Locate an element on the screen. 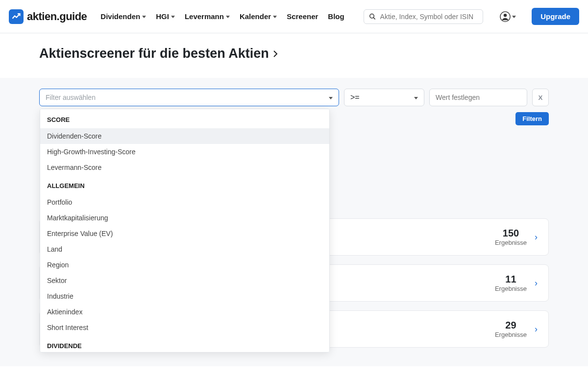 This screenshot has width=588, height=377. dropdown-item: Industrie is located at coordinates (185, 296).